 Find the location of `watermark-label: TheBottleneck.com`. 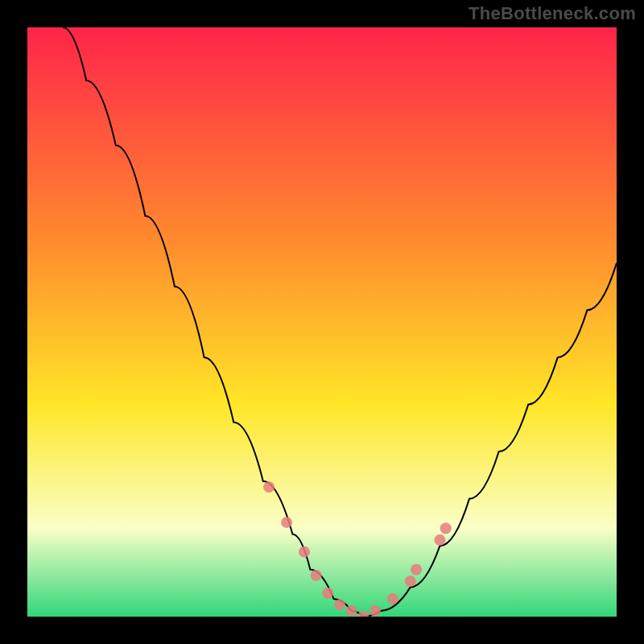

watermark-label: TheBottleneck.com is located at coordinates (552, 14).